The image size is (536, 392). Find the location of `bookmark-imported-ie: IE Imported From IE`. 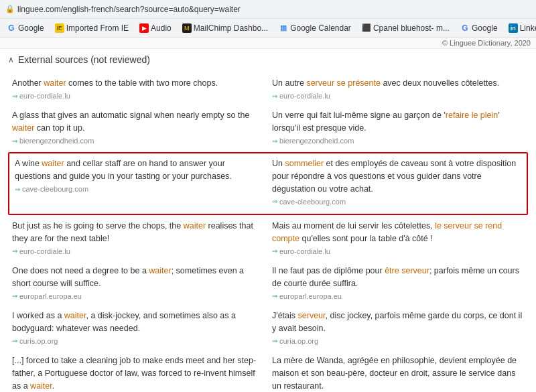

bookmark-imported-ie: IE Imported From IE is located at coordinates (92, 28).